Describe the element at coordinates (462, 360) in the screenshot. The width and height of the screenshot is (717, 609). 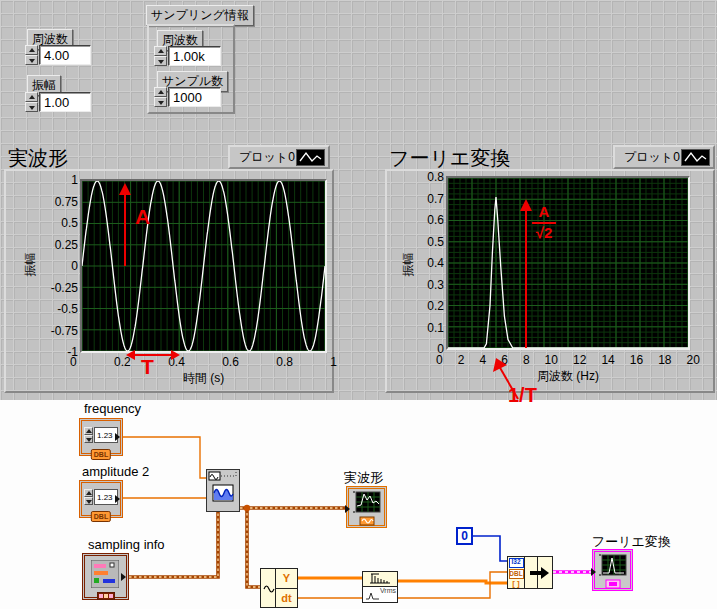
I see `tick-label: 2` at that location.